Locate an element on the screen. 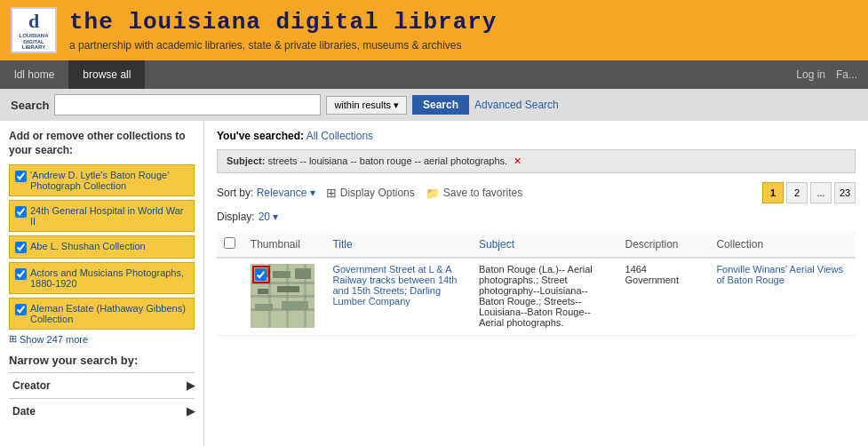 This screenshot has width=868, height=446. main-nav: ldl home browse all Log in Fa... is located at coordinates (434, 75).